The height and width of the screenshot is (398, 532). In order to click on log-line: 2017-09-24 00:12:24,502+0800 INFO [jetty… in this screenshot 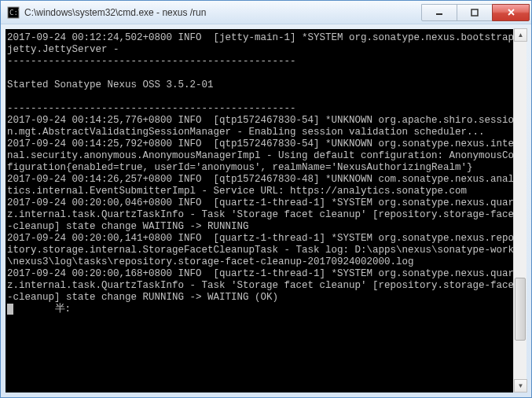, I will do `click(264, 44)`.